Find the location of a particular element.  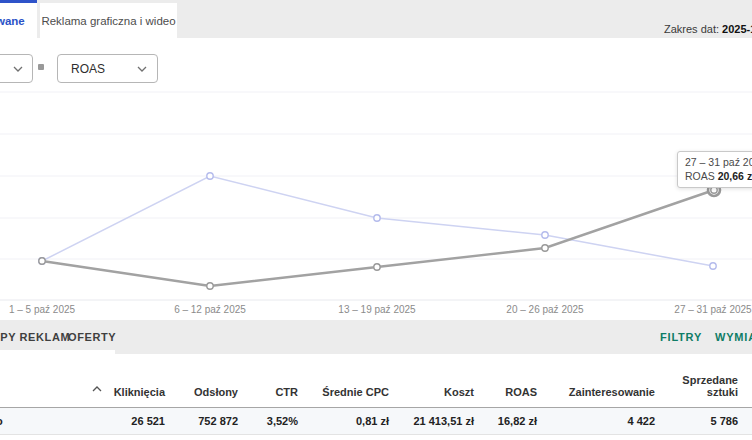

column-header-2: Odsłony is located at coordinates (202, 392).